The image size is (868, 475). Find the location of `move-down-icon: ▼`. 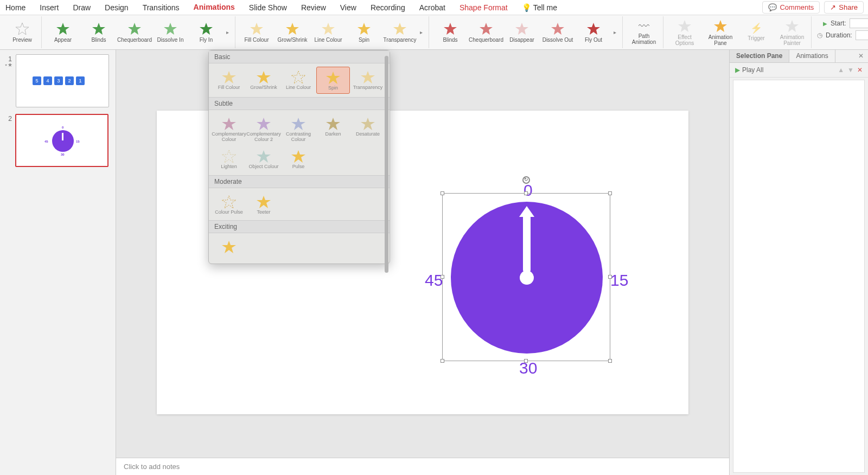

move-down-icon: ▼ is located at coordinates (851, 70).